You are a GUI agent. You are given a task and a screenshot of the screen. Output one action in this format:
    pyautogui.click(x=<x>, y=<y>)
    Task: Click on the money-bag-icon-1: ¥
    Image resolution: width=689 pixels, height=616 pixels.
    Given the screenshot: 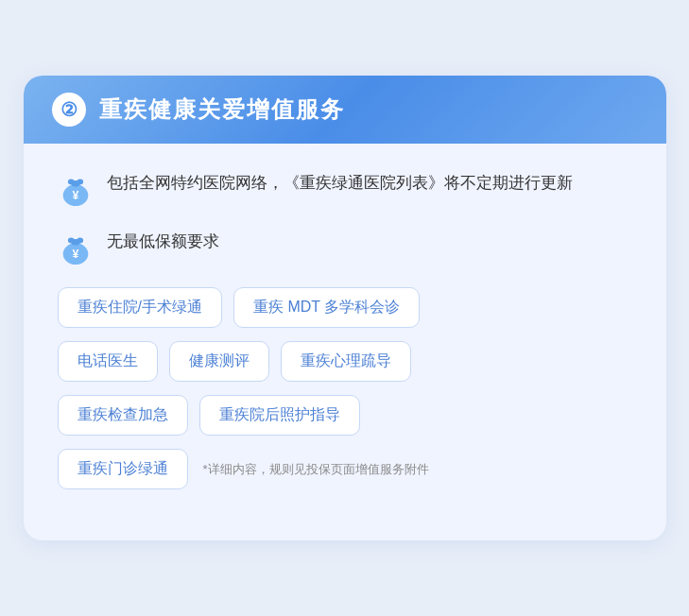 What is the action you would take?
    pyautogui.click(x=76, y=190)
    